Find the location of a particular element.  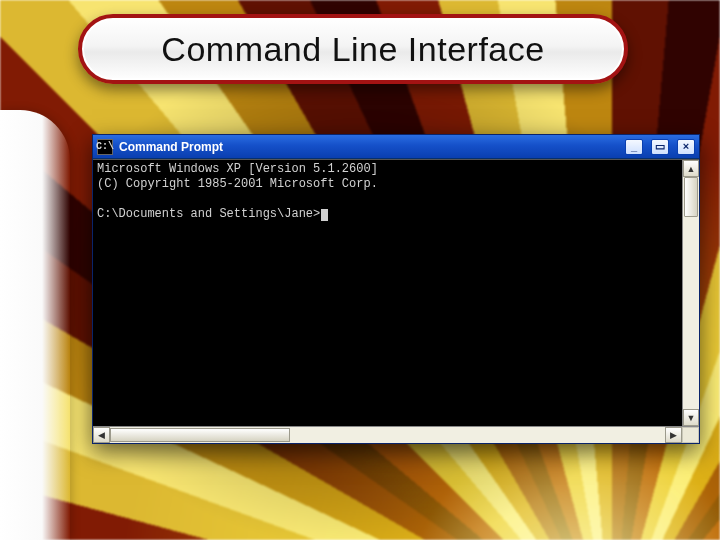

console-prompt: C:\Documents and Settings\Jane> is located at coordinates (208, 214).